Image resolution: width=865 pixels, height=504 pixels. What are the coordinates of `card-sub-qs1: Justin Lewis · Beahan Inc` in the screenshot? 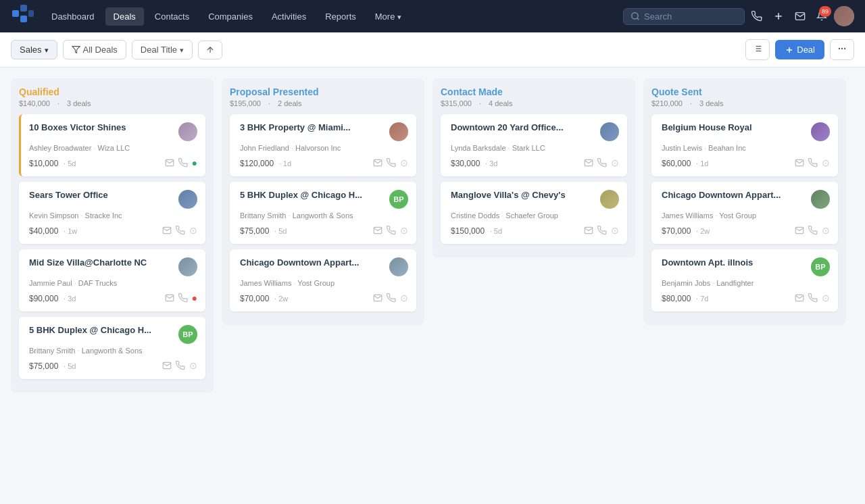 It's located at (746, 148).